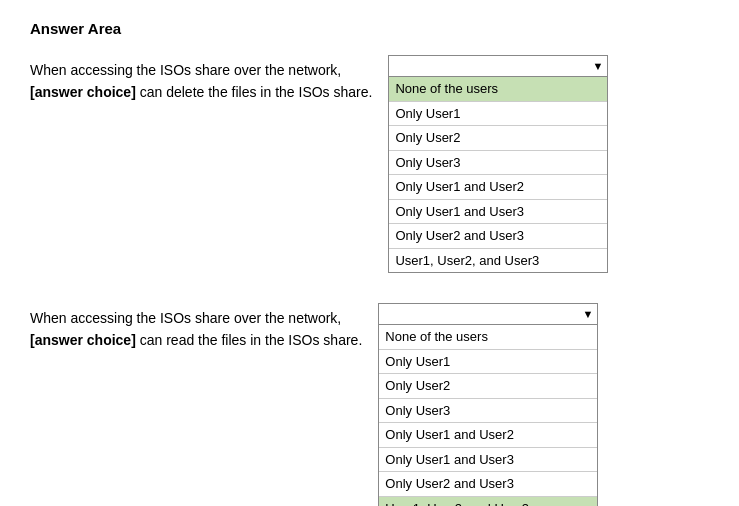 This screenshot has height=506, width=739. I want to click on dropdown-arrow-icon-2: ▼, so click(588, 314).